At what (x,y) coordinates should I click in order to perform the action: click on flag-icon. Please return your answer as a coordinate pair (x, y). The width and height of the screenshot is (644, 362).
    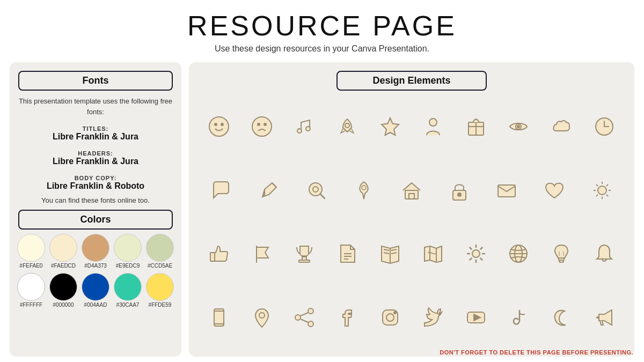
    Looking at the image, I should click on (262, 254).